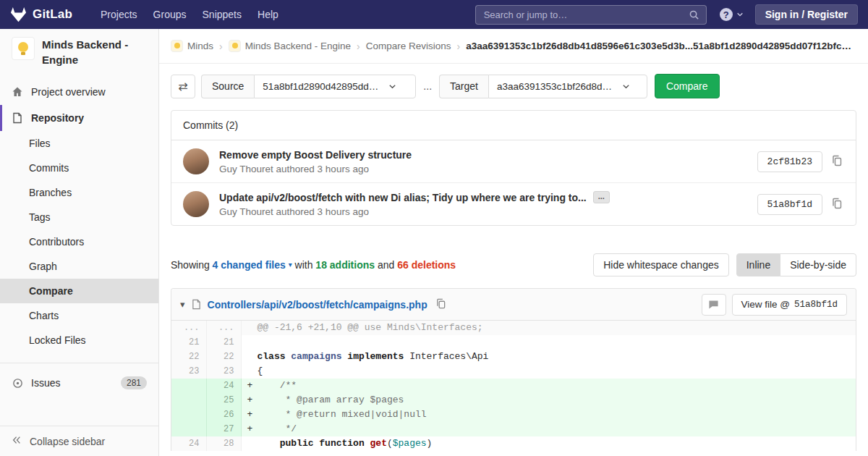 The width and height of the screenshot is (868, 456). Describe the element at coordinates (80, 231) in the screenshot. I see `repository-section: Repository Files Commits Branches Tags C…` at that location.